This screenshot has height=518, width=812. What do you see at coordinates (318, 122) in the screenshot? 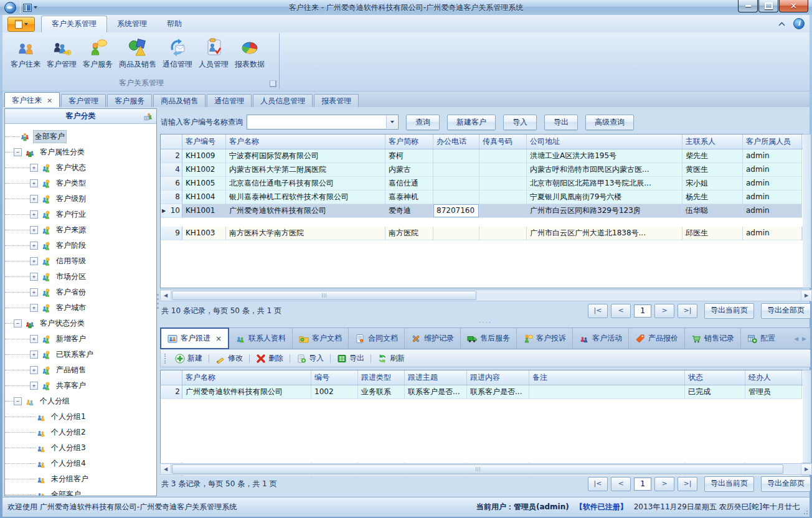
I see `search-input` at bounding box center [318, 122].